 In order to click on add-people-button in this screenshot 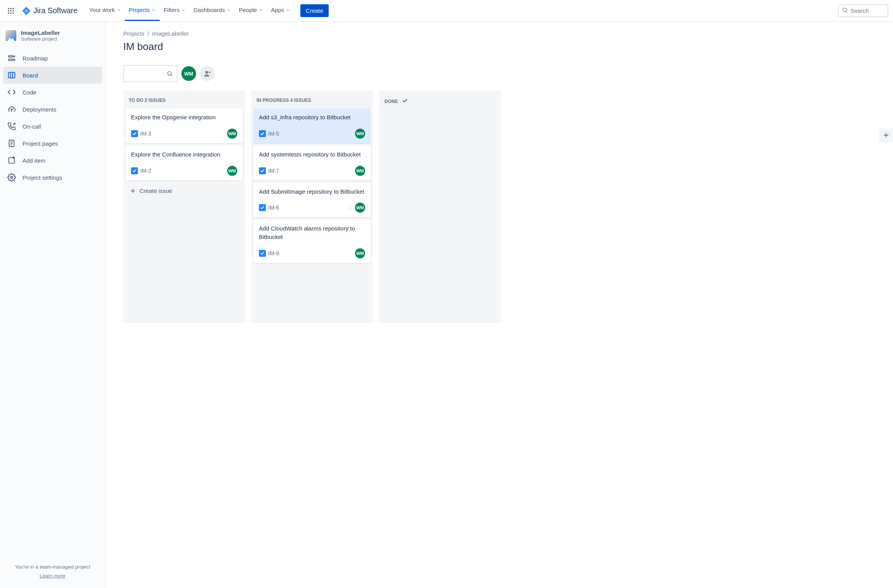, I will do `click(207, 74)`.